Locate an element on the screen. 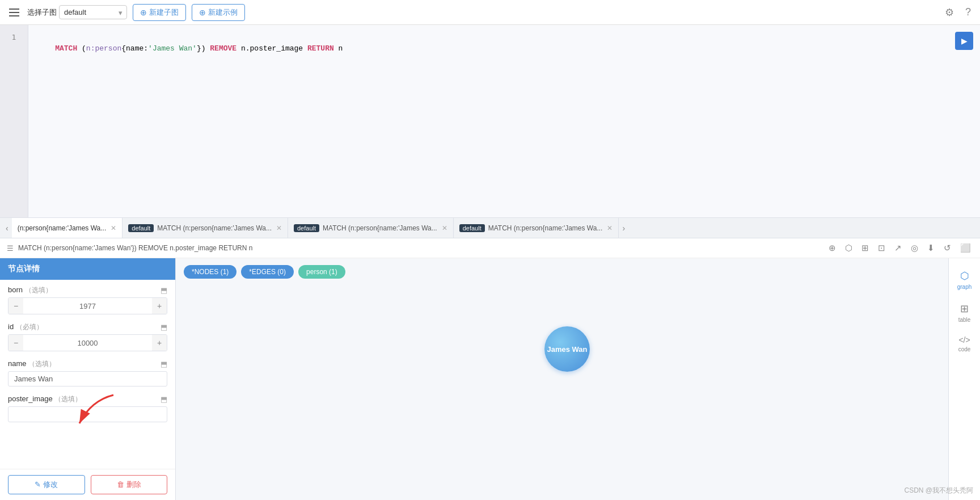 This screenshot has height=500, width=980. code-space: ( is located at coordinates (82, 49).